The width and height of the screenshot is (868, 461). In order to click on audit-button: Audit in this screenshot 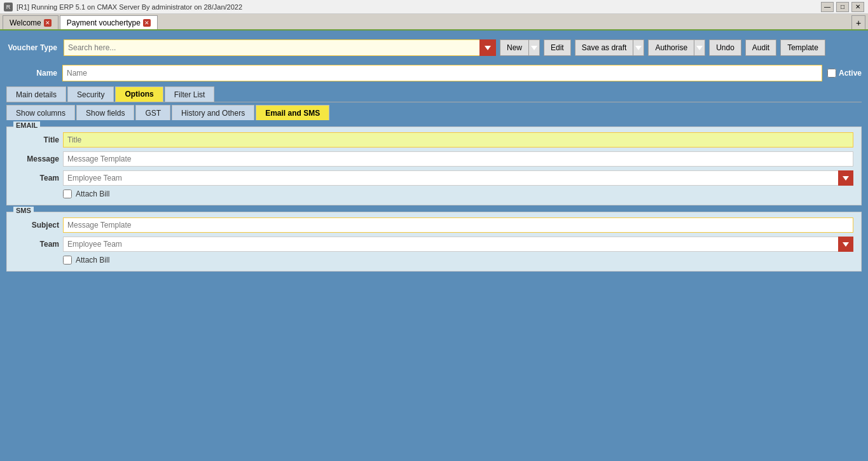, I will do `click(761, 48)`.